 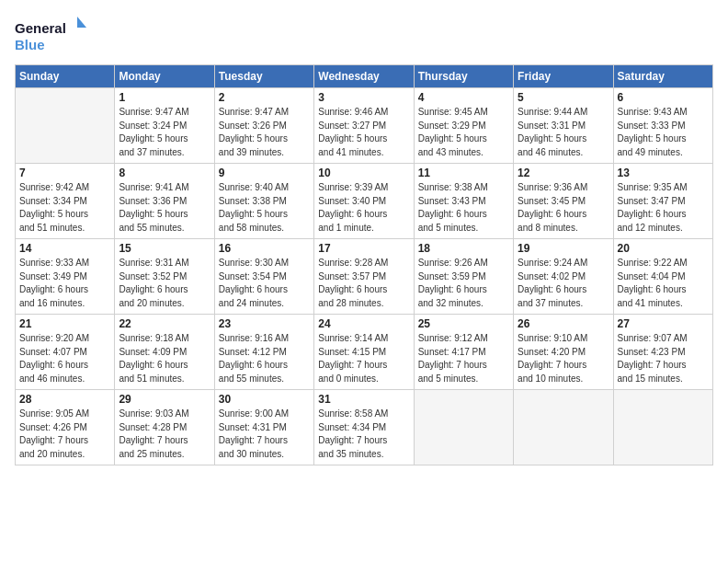 I want to click on day-info: Sunrise: 9:43 AM Sunset: 3:33 PM Dayligh…, so click(x=664, y=132).